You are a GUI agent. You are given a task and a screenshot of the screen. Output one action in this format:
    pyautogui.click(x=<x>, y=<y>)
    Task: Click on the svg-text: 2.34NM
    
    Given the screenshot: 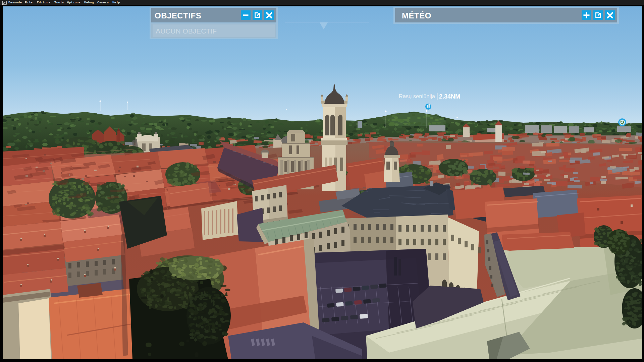 What is the action you would take?
    pyautogui.click(x=449, y=97)
    